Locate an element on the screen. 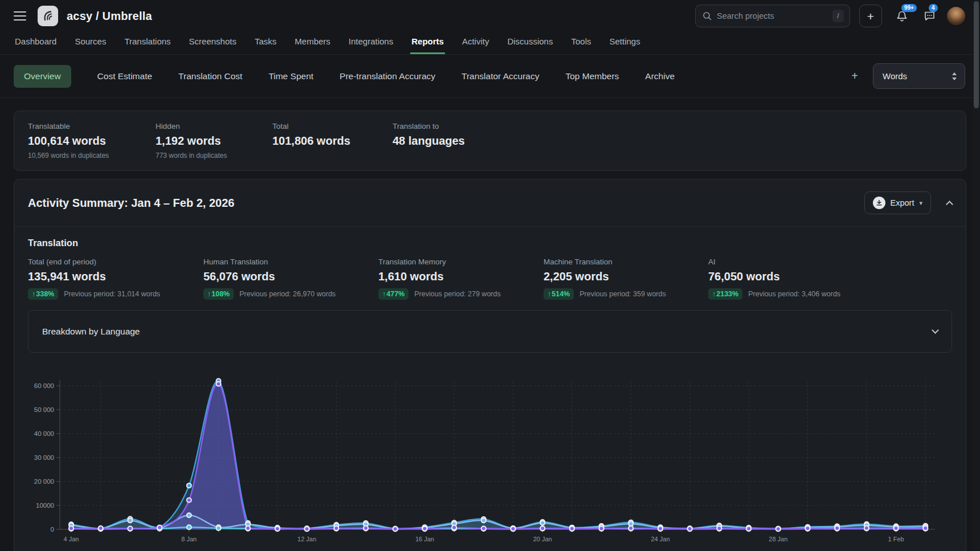  previous-period-text: Previous period: 359 words is located at coordinates (622, 294).